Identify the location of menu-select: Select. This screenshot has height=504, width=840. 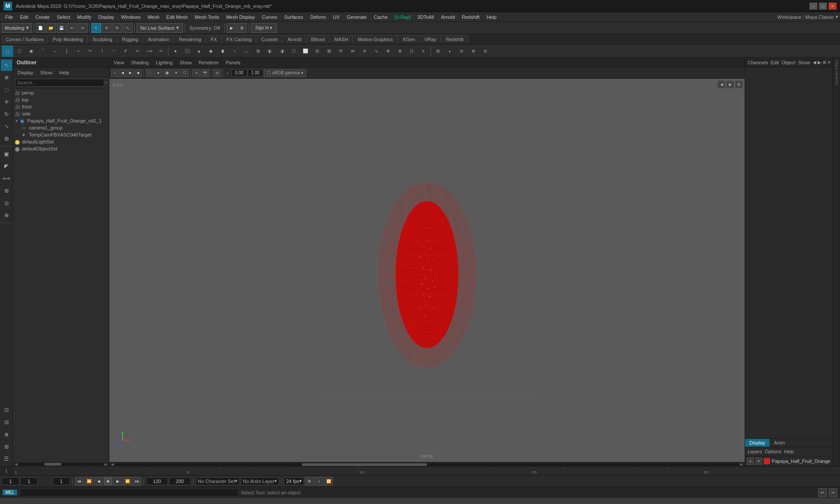
(64, 17).